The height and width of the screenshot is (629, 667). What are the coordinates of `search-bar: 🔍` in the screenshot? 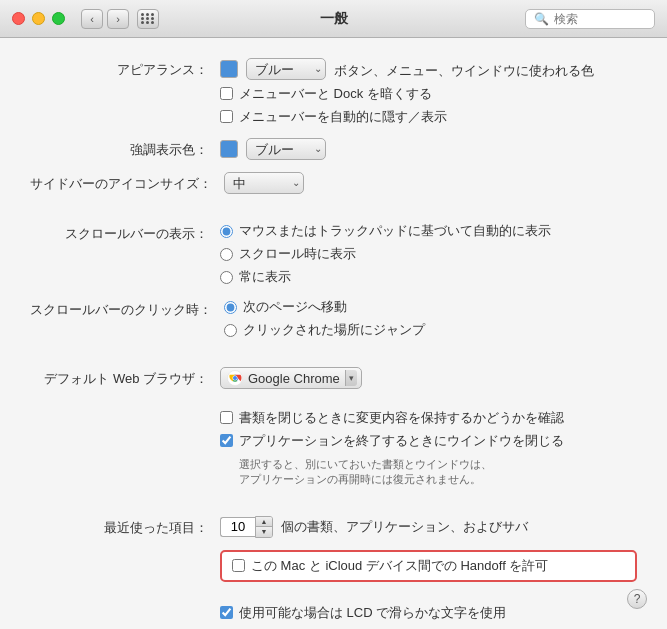 It's located at (590, 19).